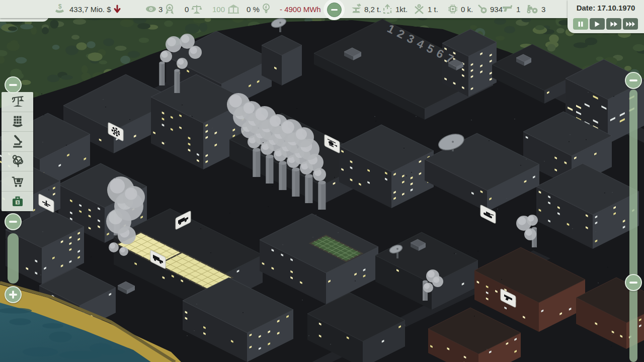 The height and width of the screenshot is (362, 644). I want to click on lightbulb-icon, so click(266, 9).